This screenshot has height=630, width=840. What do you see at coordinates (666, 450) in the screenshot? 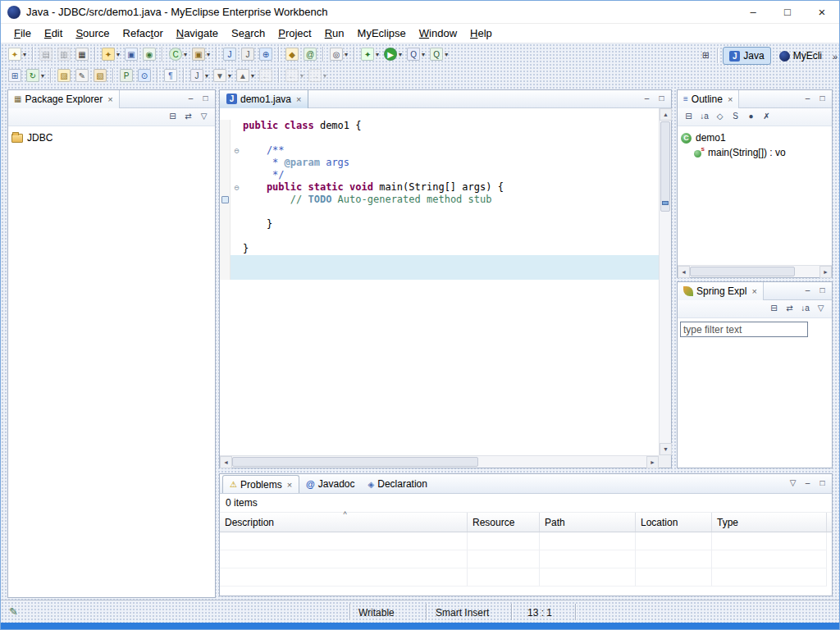
I see `scroll-down-button: ▼` at bounding box center [666, 450].